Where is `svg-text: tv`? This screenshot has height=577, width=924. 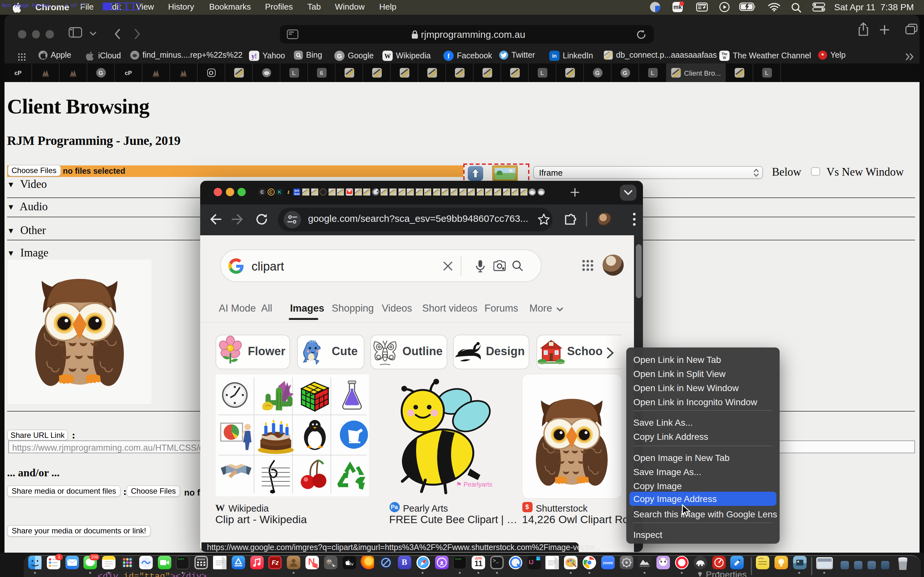
svg-text: tv is located at coordinates (351, 564).